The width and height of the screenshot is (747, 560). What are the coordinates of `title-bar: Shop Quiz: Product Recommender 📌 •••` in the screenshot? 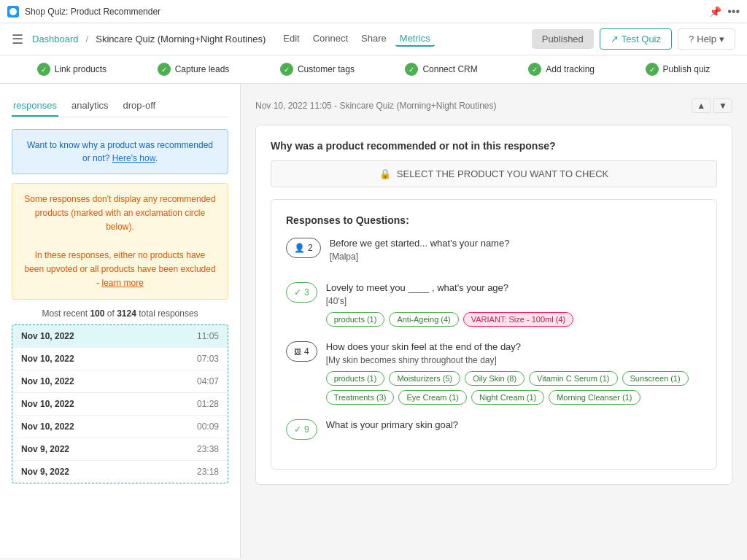 It's located at (374, 12).